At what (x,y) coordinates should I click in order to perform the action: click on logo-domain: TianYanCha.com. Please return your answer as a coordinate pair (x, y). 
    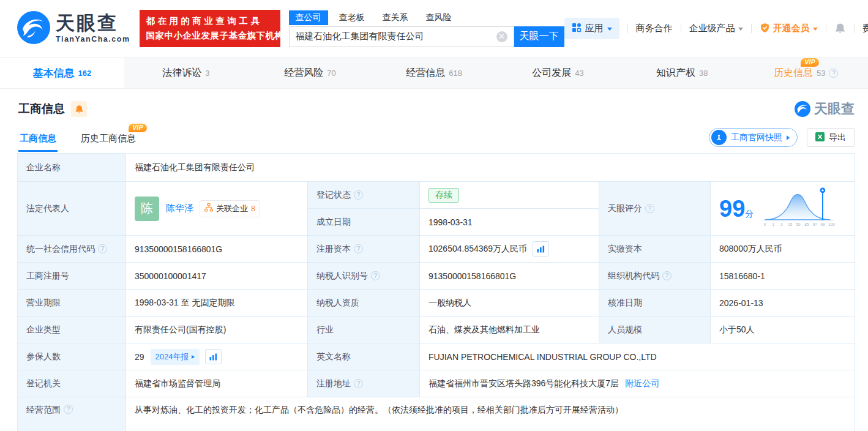
    Looking at the image, I should click on (93, 39).